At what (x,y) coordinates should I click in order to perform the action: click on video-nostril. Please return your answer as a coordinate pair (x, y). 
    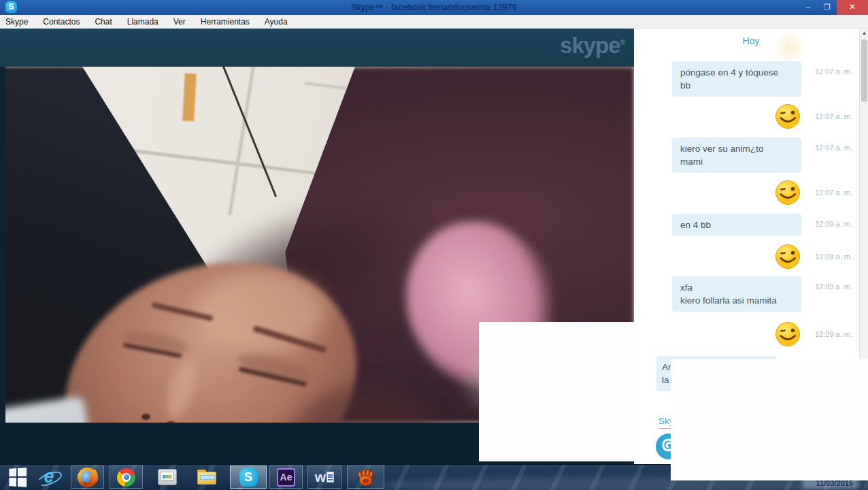
    Looking at the image, I should click on (146, 416).